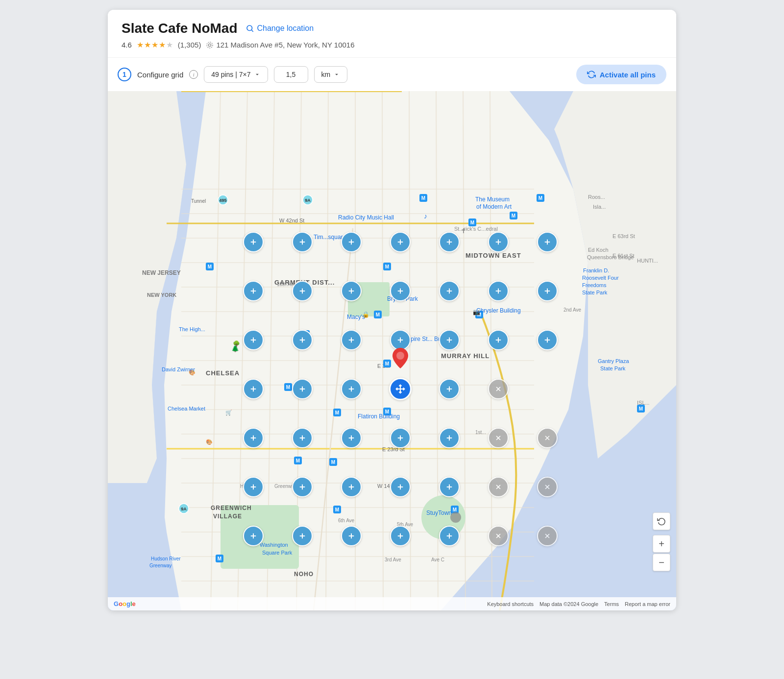  I want to click on rotate-icon, so click(662, 521).